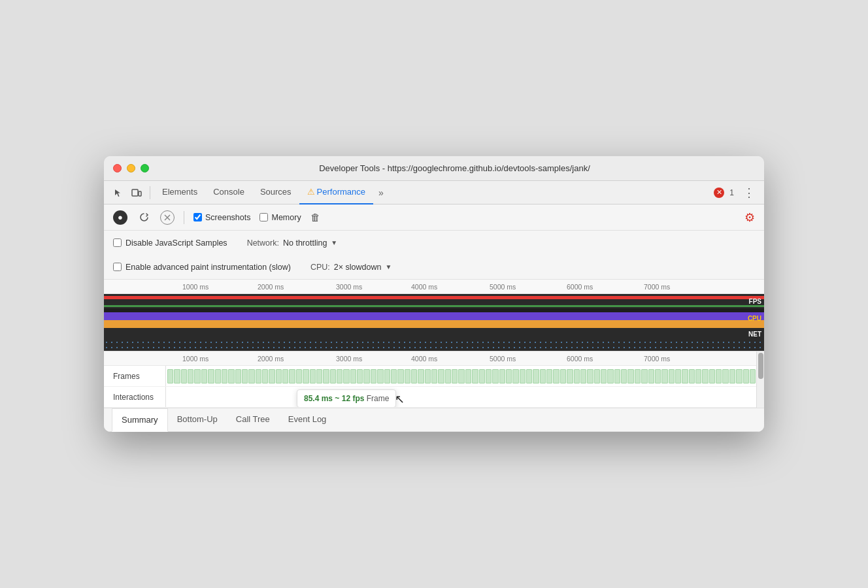 The height and width of the screenshot is (588, 868). What do you see at coordinates (118, 169) in the screenshot?
I see `close-button` at bounding box center [118, 169].